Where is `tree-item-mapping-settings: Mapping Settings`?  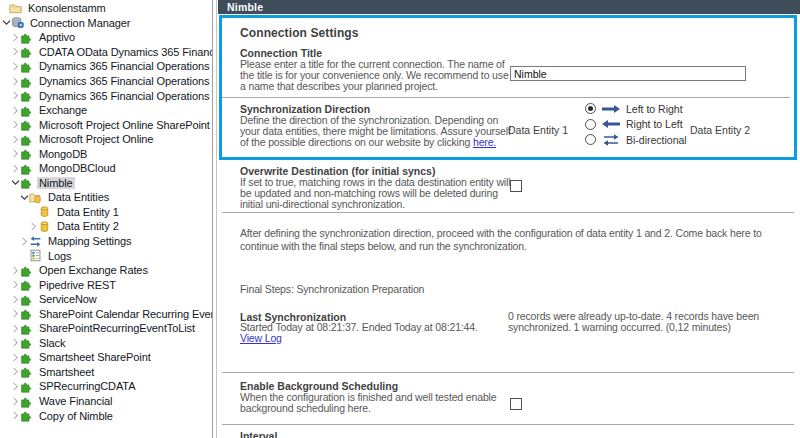 tree-item-mapping-settings: Mapping Settings is located at coordinates (106, 242).